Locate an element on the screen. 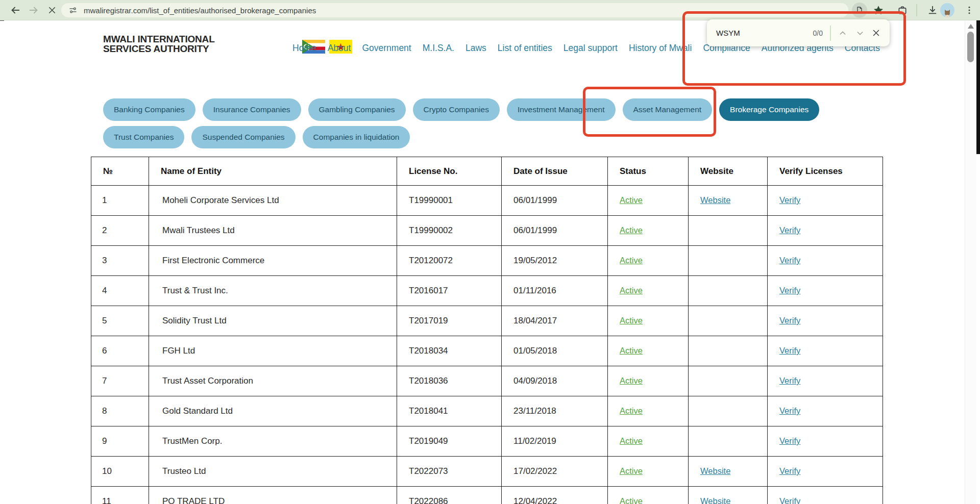 The image size is (980, 504). filter-tab: Asset Management is located at coordinates (668, 110).